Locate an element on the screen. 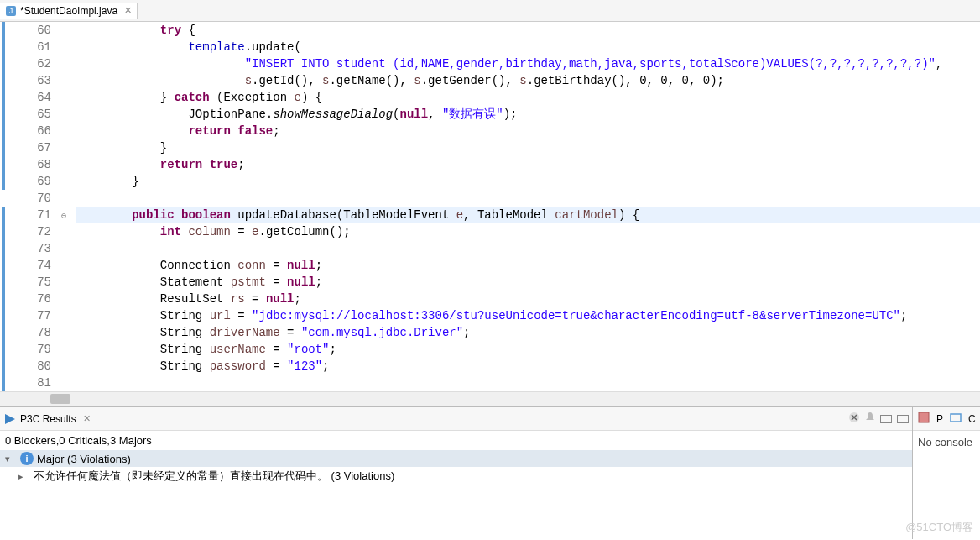  p3c-icon is located at coordinates (10, 419).